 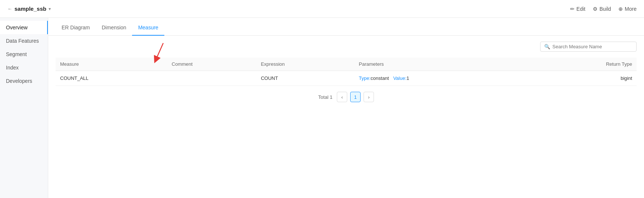 I want to click on edit-label: Edit, so click(x=581, y=9).